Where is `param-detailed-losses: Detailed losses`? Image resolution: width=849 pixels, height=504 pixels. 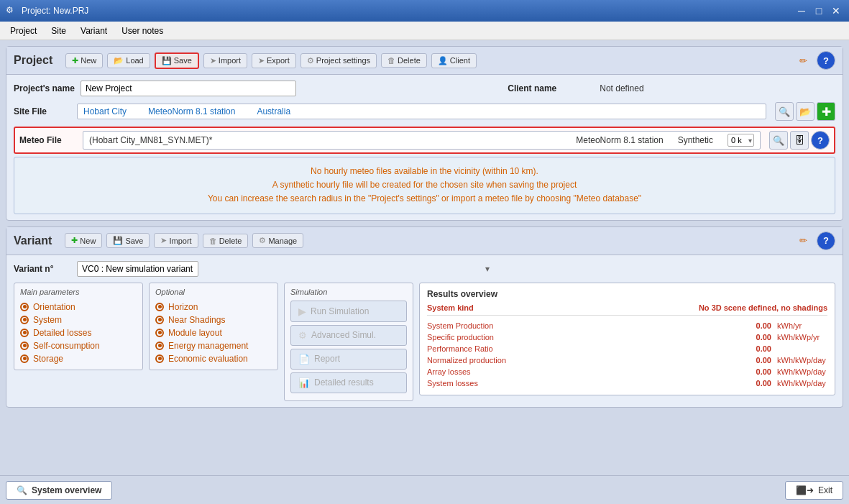
param-detailed-losses: Detailed losses is located at coordinates (78, 333).